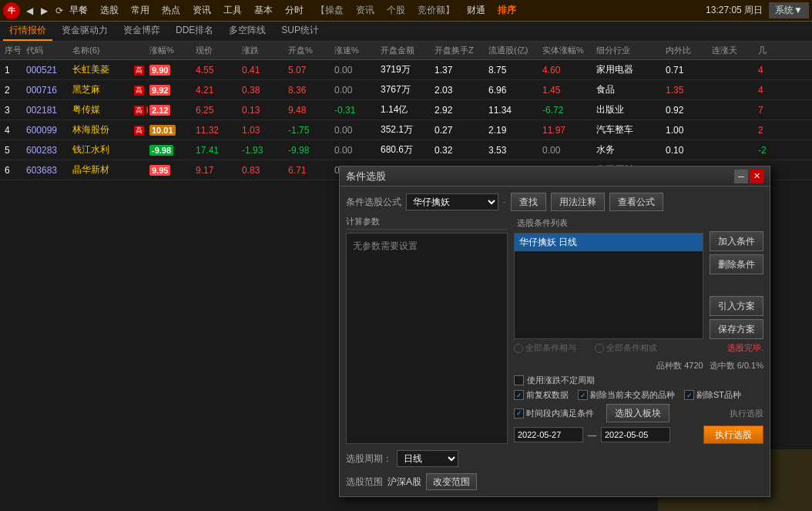 This screenshot has width=812, height=511. Describe the element at coordinates (514, 110) in the screenshot. I see `td-float-shares: 11.34` at that location.